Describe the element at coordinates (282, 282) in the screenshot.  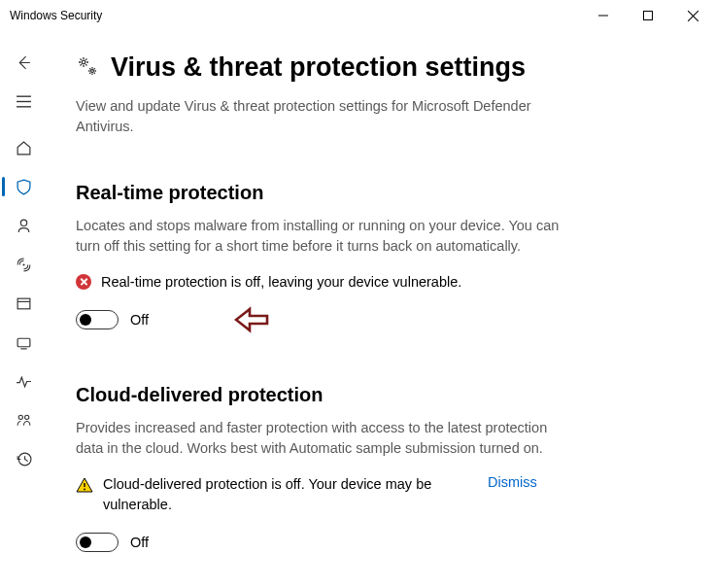
I see `realtime-alert-text: Real-time protection is off, leaving you…` at that location.